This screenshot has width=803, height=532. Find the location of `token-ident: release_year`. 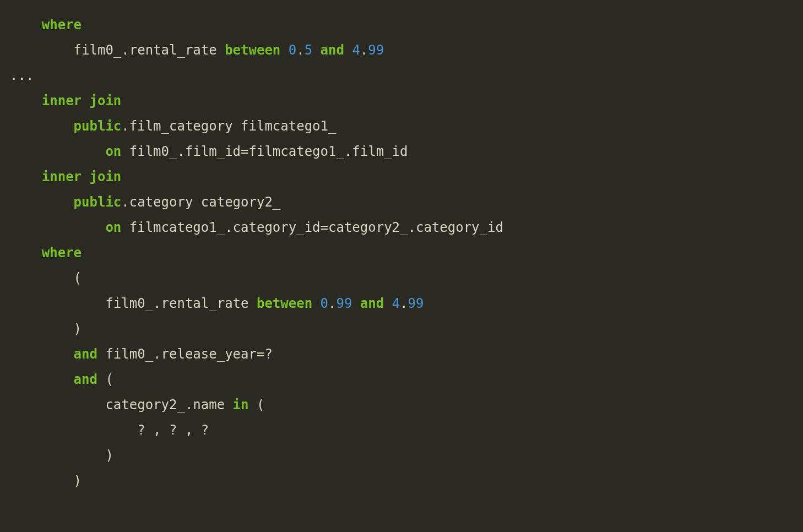

token-ident: release_year is located at coordinates (209, 354).